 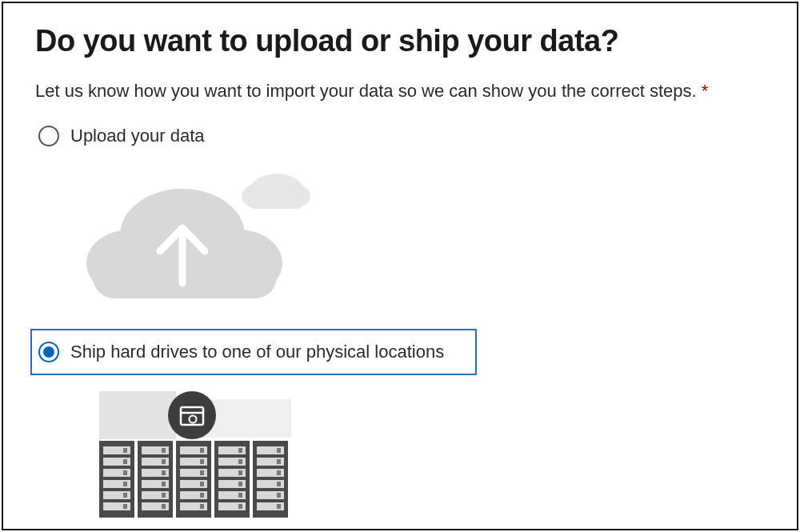 What do you see at coordinates (258, 352) in the screenshot?
I see `option-ship-label: Ship hard drives to one of our physical …` at bounding box center [258, 352].